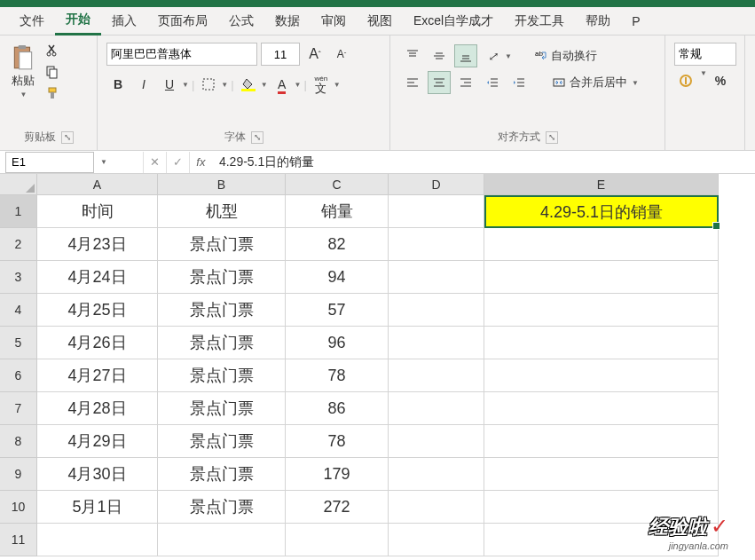 The image size is (755, 560). I want to click on cell: 4月29日, so click(98, 442).